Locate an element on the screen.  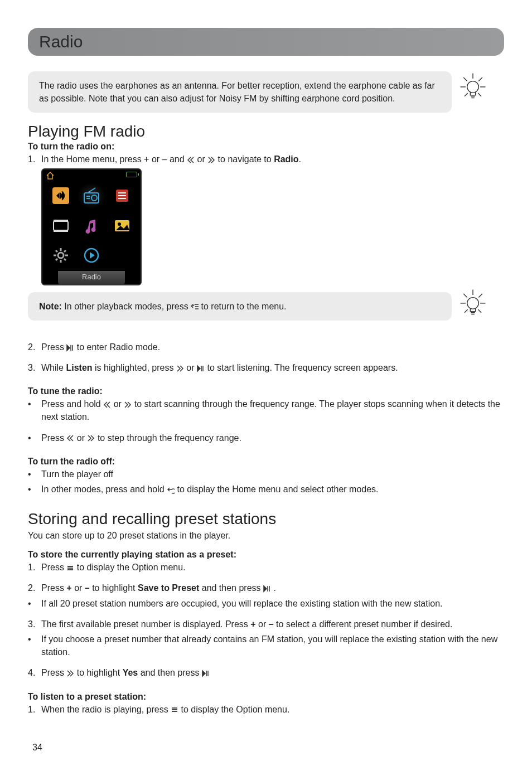
back-icon is located at coordinates (171, 490).